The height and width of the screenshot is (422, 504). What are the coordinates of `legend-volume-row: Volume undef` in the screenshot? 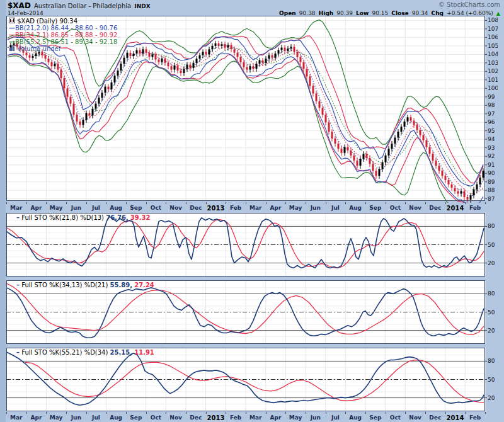 It's located at (63, 49).